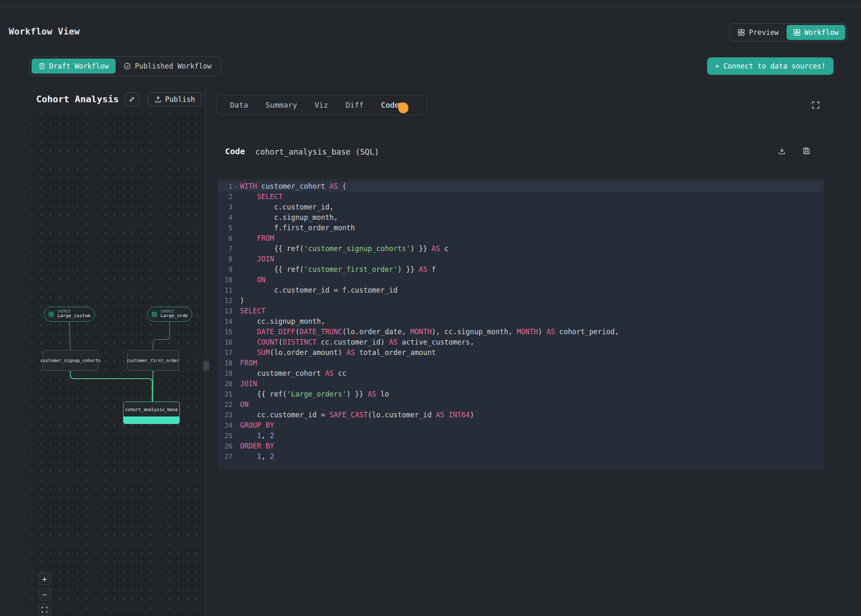  I want to click on node-cohort-analysis-base: cohort_analysis_base, so click(151, 413).